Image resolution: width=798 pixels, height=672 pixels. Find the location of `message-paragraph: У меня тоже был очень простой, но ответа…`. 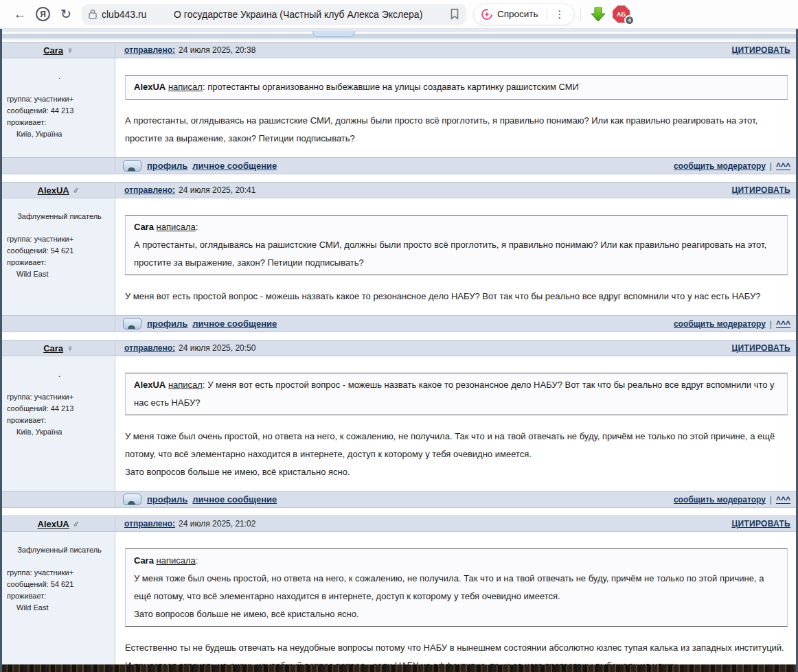

message-paragraph: У меня тоже был очень простой, но ответа… is located at coordinates (456, 454).